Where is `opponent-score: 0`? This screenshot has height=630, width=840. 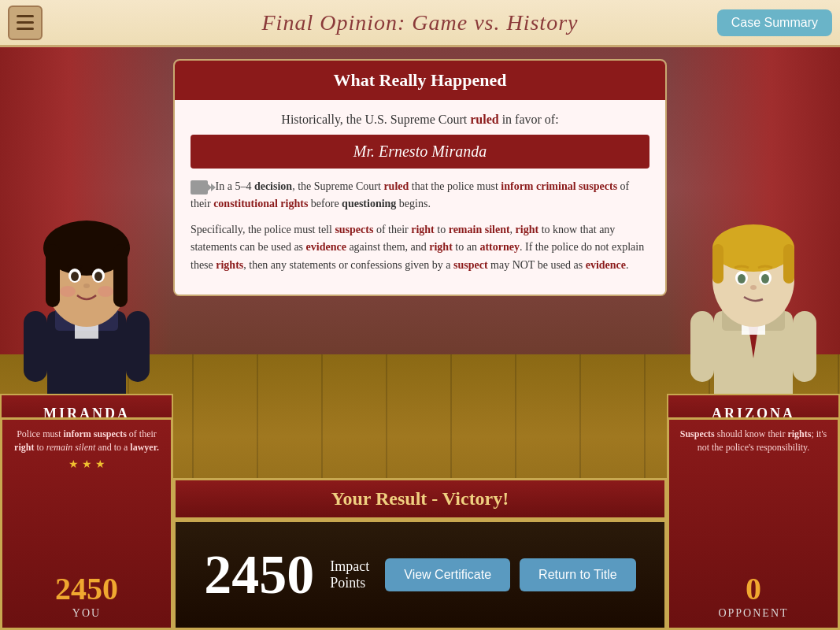
opponent-score: 0 is located at coordinates (753, 589).